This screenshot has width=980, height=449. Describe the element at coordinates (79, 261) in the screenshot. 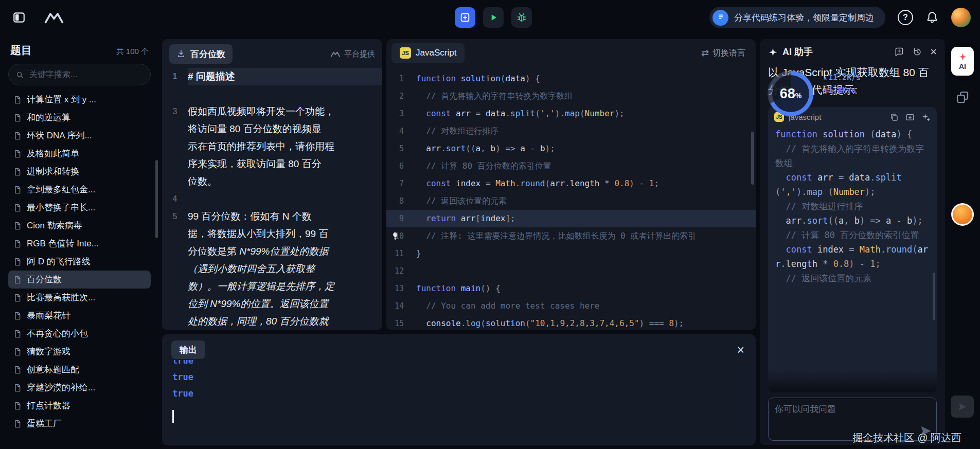

I see `problem-list: 计算位置 x 到 y ... 和的逆运算 环状 DNA 序列... 及格如此简单…` at that location.